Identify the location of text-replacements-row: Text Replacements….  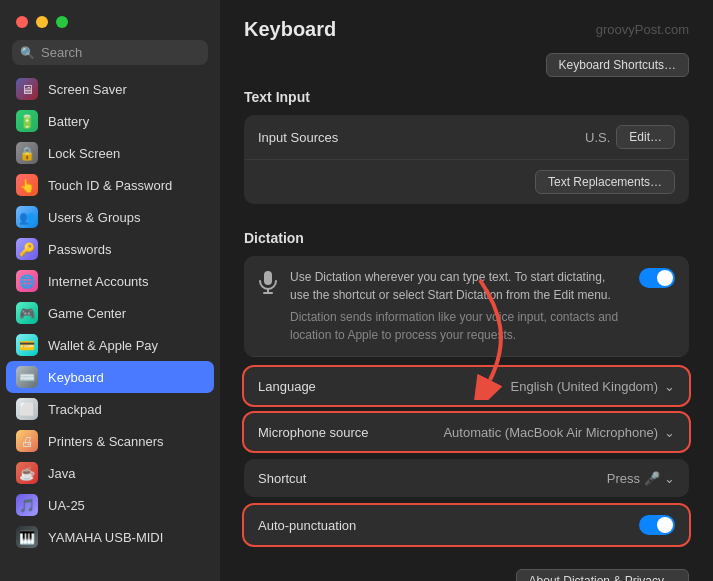
(466, 182).